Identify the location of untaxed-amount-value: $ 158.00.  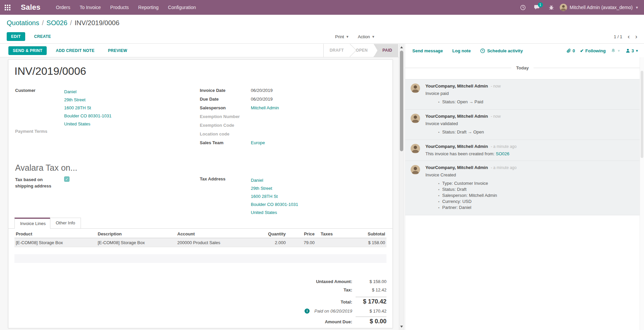
(371, 282).